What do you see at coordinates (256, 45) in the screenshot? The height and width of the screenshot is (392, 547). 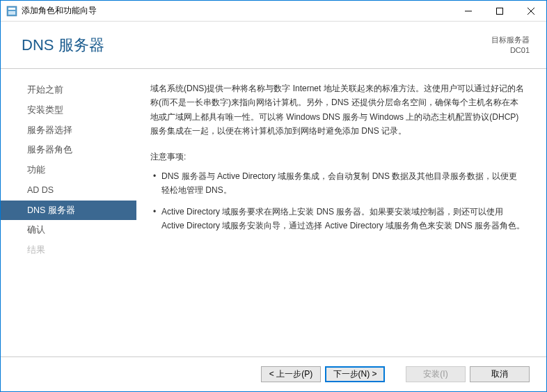 I see `page-title: DNS 服务器` at bounding box center [256, 45].